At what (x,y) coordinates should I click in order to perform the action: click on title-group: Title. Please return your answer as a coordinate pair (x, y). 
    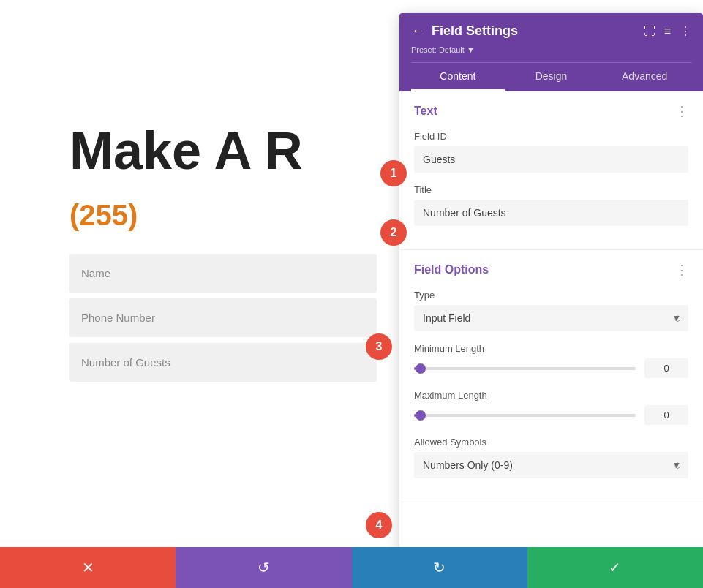
    Looking at the image, I should click on (552, 205).